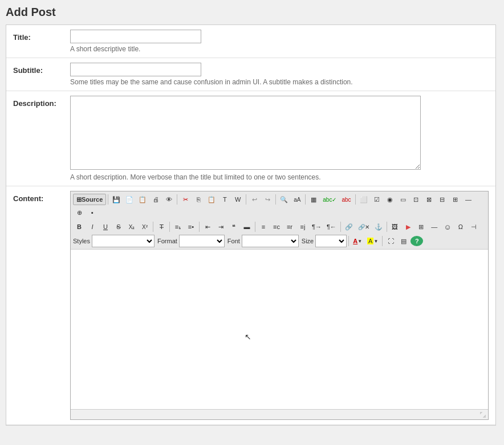 This screenshot has width=504, height=445. What do you see at coordinates (90, 199) in the screenshot?
I see `source-button: ⊞ Source` at bounding box center [90, 199].